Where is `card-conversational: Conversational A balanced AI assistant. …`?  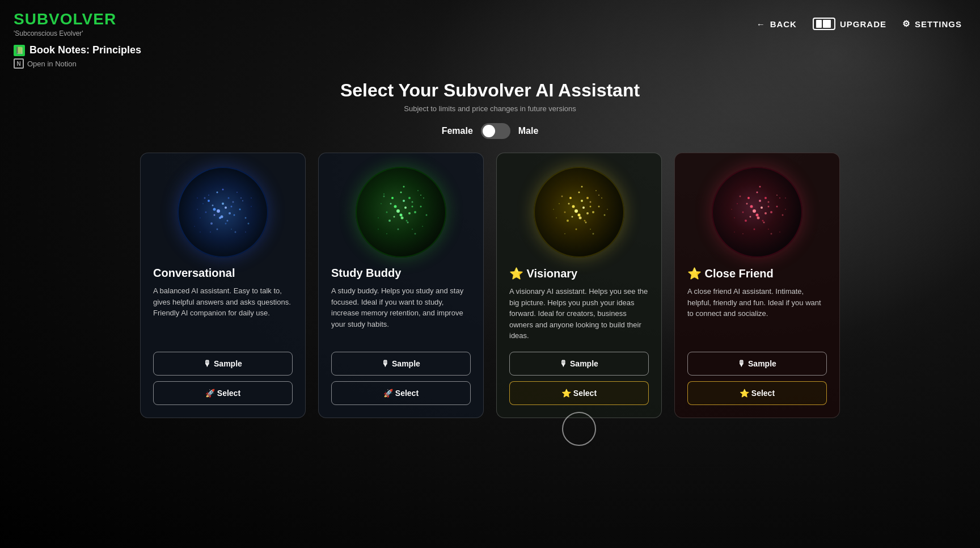 card-conversational: Conversational A balanced AI assistant. … is located at coordinates (223, 285).